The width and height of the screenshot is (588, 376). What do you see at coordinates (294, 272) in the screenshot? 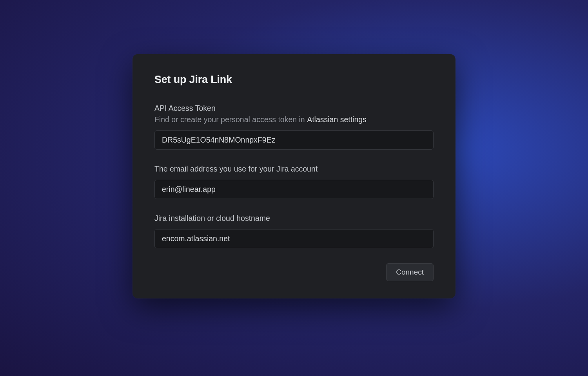
I see `button-row: Connect` at bounding box center [294, 272].